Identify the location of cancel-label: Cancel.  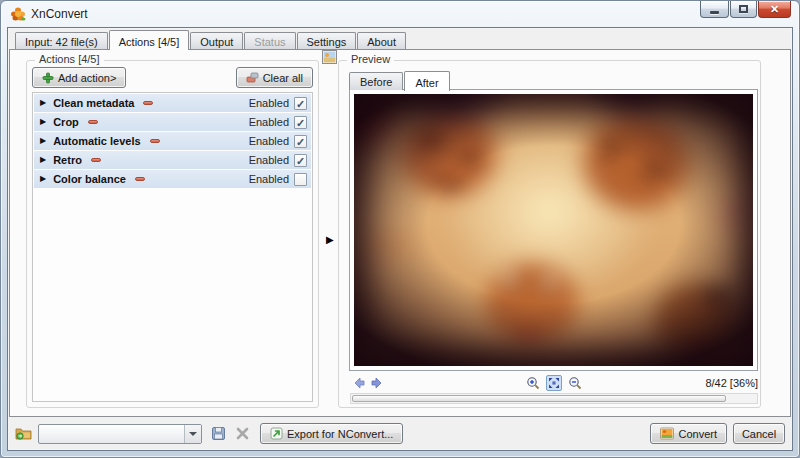
(759, 434).